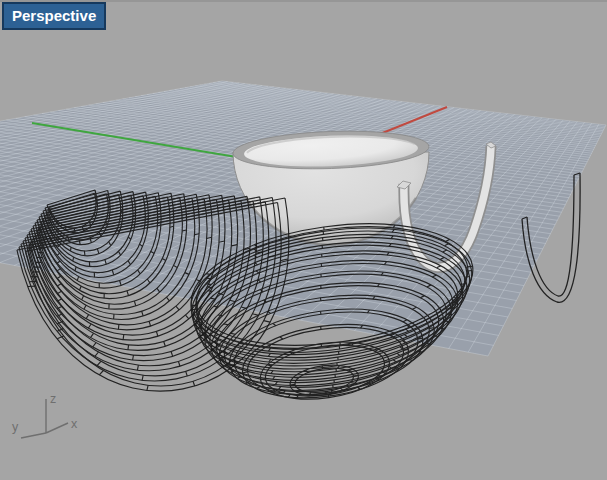 This screenshot has width=607, height=480. What do you see at coordinates (74, 424) in the screenshot?
I see `gizmo-x-label: x` at bounding box center [74, 424].